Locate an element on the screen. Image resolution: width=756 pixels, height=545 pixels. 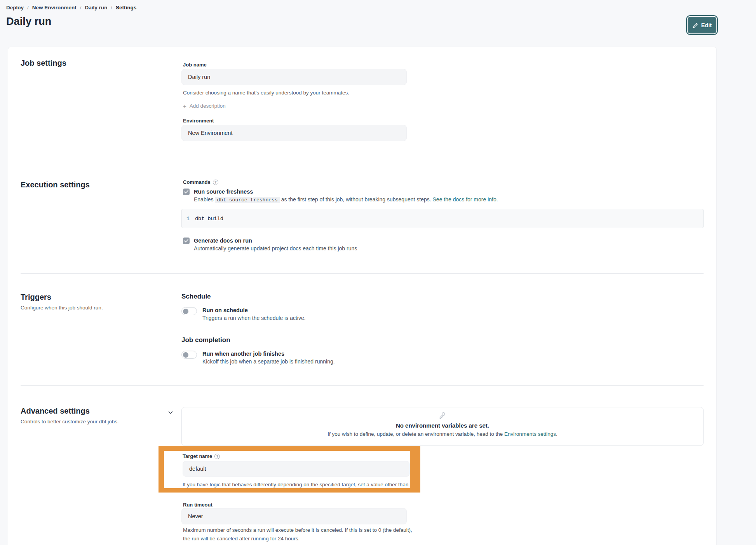
environments-settings-link: Environments settings is located at coordinates (530, 434).